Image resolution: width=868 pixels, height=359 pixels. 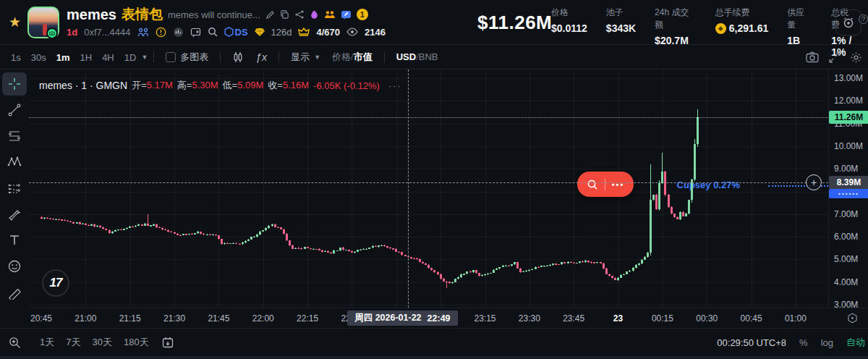 What do you see at coordinates (428, 117) in the screenshot?
I see `current-price-line` at bounding box center [428, 117].